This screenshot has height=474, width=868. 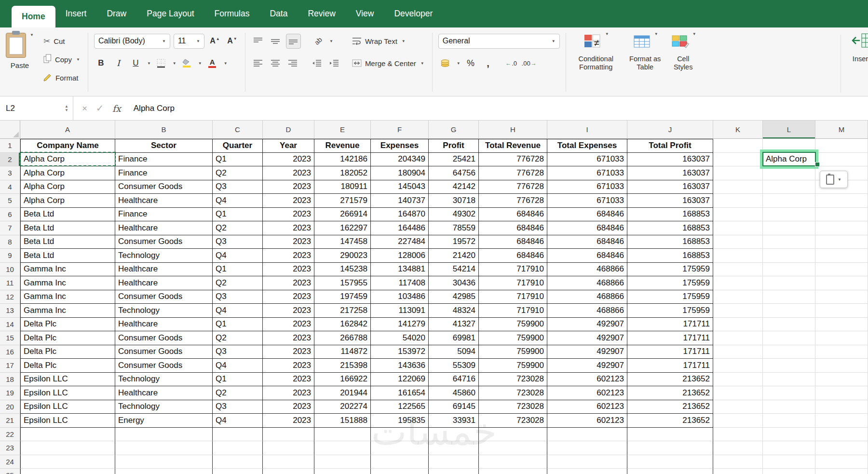 What do you see at coordinates (789, 270) in the screenshot?
I see `cell-L10` at bounding box center [789, 270].